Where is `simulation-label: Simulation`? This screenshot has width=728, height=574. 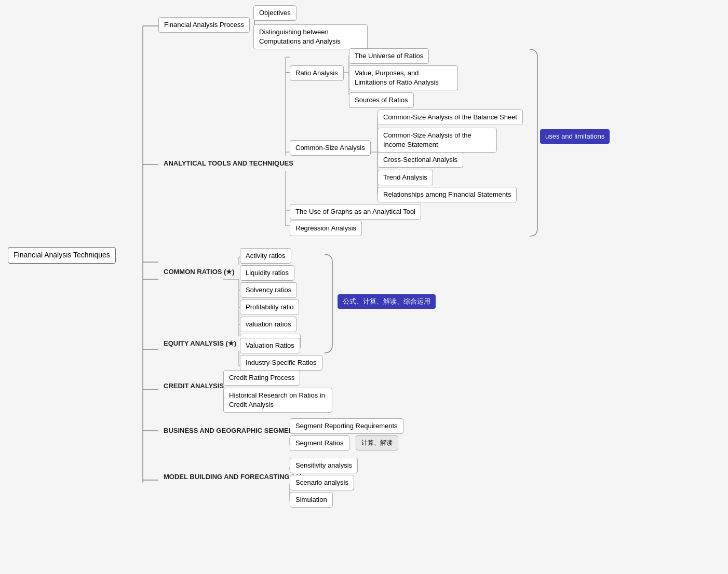 simulation-label: Simulation is located at coordinates (312, 500).